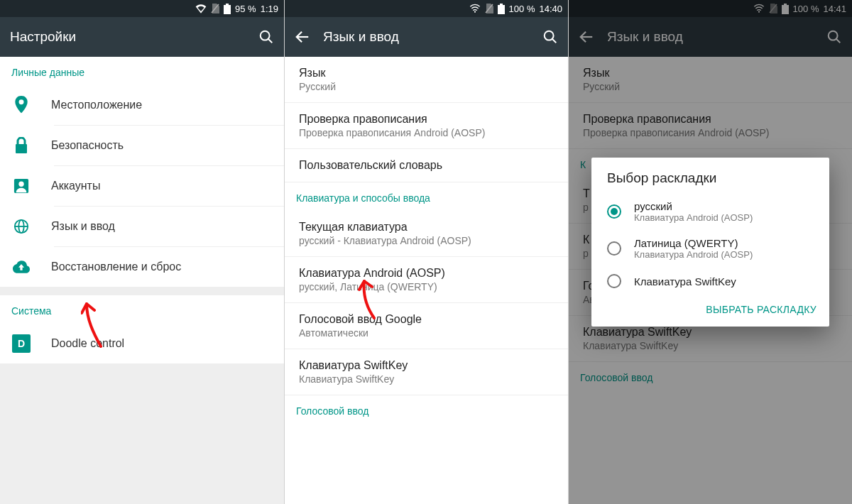 The width and height of the screenshot is (852, 504). Describe the element at coordinates (426, 327) in the screenshot. I see `item-google-voice: Голосовой ввод Google Автоматически` at that location.